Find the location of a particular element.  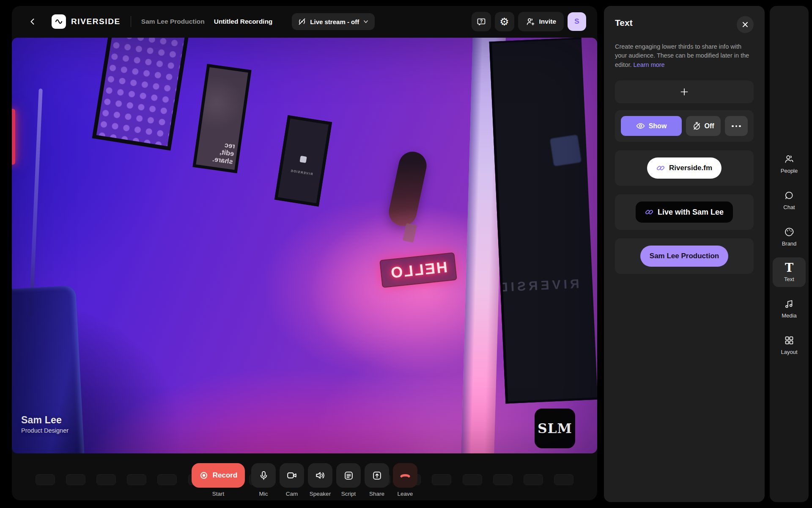

poster-logo-mark is located at coordinates (304, 159).